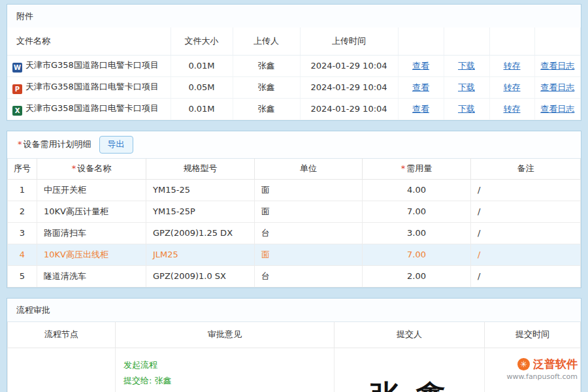 The image size is (588, 392). I want to click on vendor-brand: 泛普软件, so click(555, 365).